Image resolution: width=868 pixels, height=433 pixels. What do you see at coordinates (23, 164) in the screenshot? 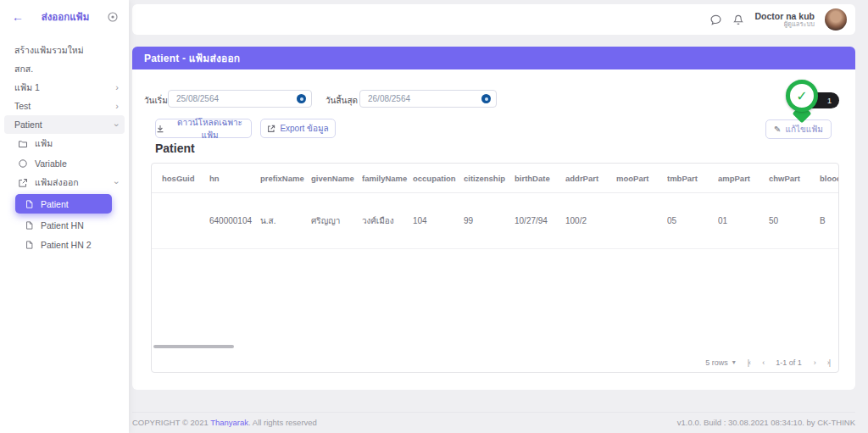
I see `circle-icon` at bounding box center [23, 164].